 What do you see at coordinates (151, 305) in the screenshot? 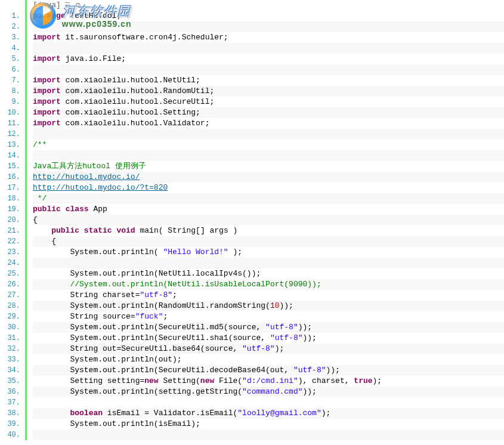
I see `text-token: System.out.println(RandomUtil.randomStri…` at bounding box center [151, 305].